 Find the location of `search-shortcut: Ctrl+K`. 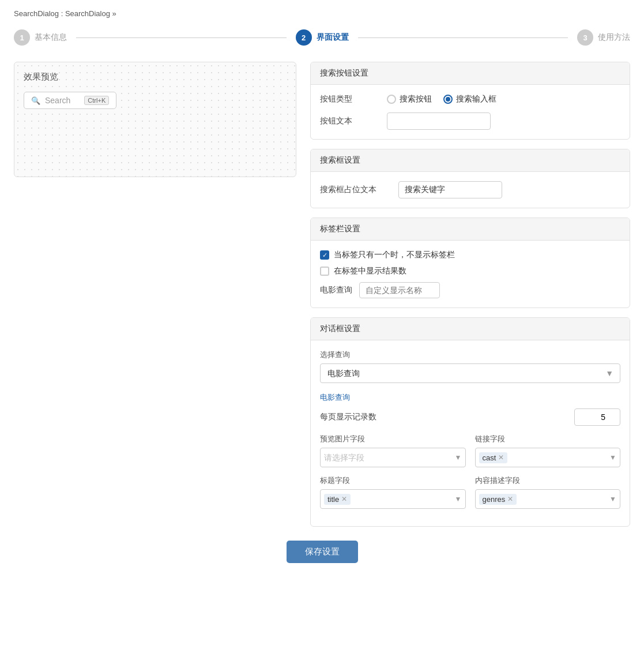

search-shortcut: Ctrl+K is located at coordinates (97, 100).